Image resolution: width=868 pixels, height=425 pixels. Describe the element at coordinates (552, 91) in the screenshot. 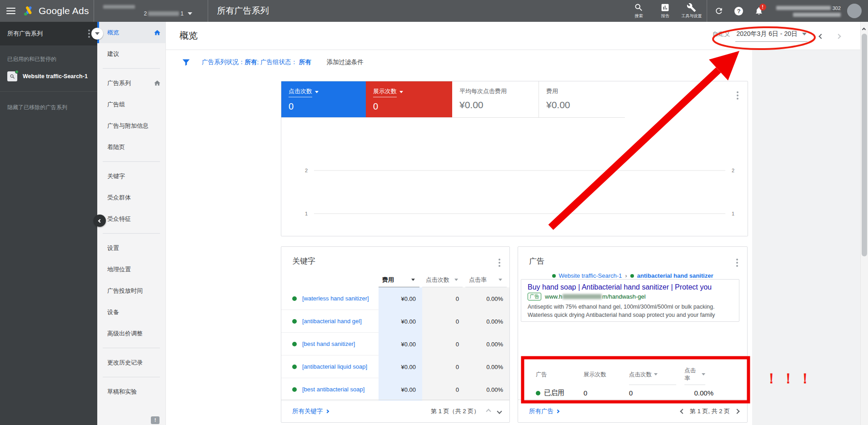

I see `metric-label: 费用` at that location.